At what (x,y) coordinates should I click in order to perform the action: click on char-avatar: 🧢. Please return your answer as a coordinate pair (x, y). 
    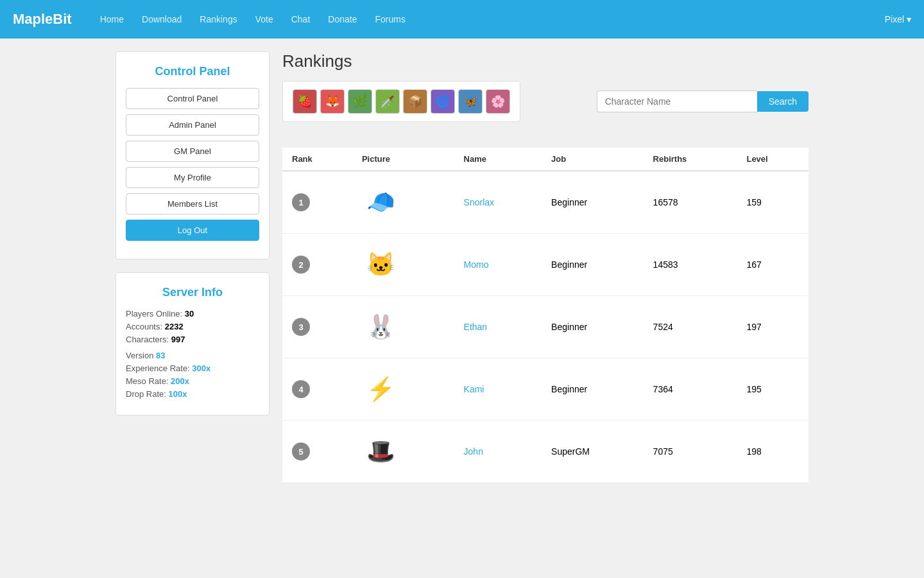
    Looking at the image, I should click on (381, 202).